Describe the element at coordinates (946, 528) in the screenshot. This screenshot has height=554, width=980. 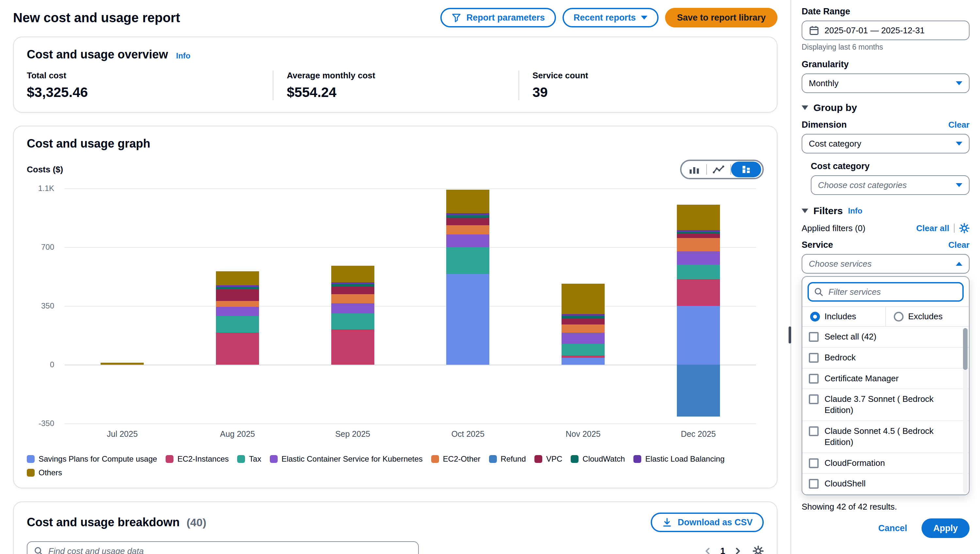
I see `apply-button: Apply` at that location.